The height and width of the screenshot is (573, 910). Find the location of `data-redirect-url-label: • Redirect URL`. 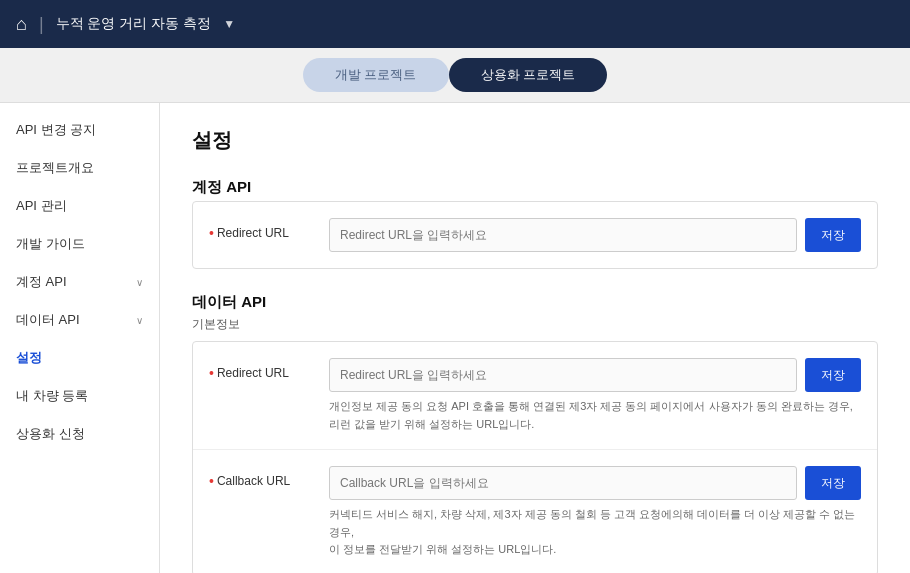

data-redirect-url-label: • Redirect URL is located at coordinates (269, 369).